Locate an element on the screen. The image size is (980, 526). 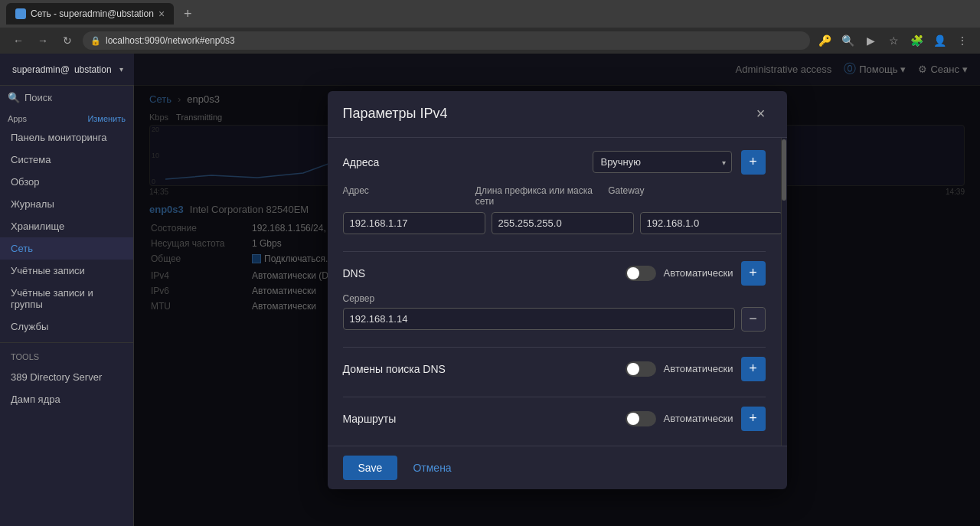
apps-label: Apps is located at coordinates (17, 119).